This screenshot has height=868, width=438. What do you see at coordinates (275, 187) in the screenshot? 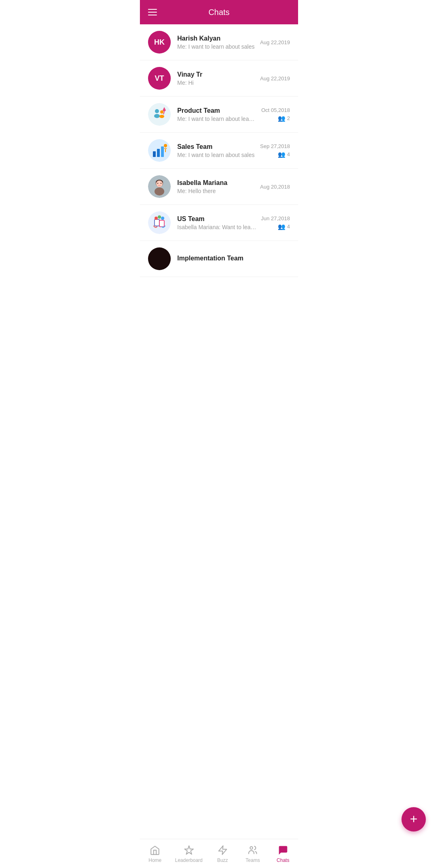
I see `chat-date-isabella-mariana: Aug 20,2018` at bounding box center [275, 187].